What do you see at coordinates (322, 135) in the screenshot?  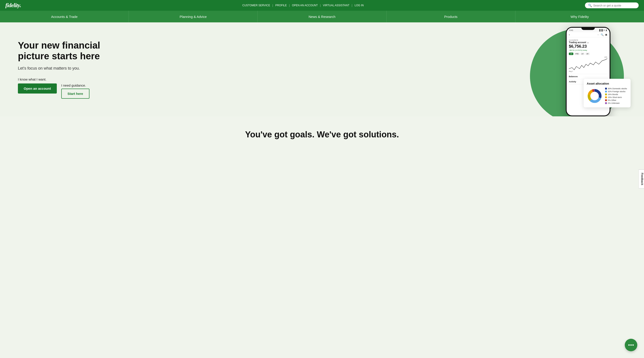 I see `goals-title: You've got goals. We've got solutions.` at bounding box center [322, 135].